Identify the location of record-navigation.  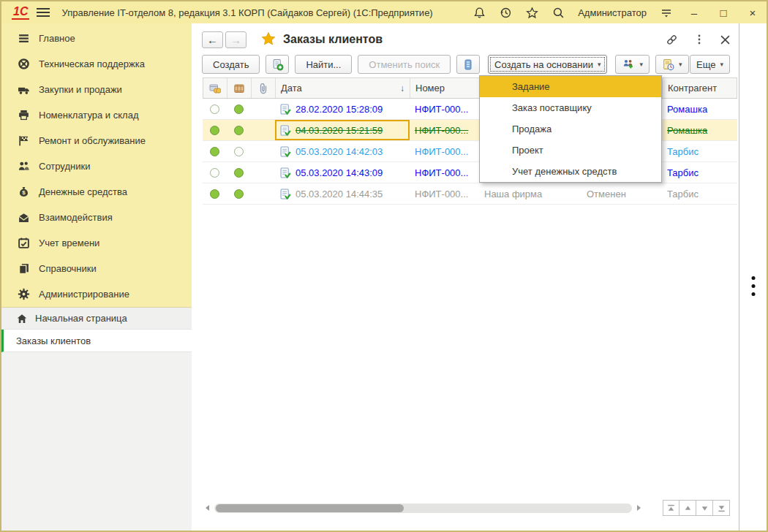
(696, 508).